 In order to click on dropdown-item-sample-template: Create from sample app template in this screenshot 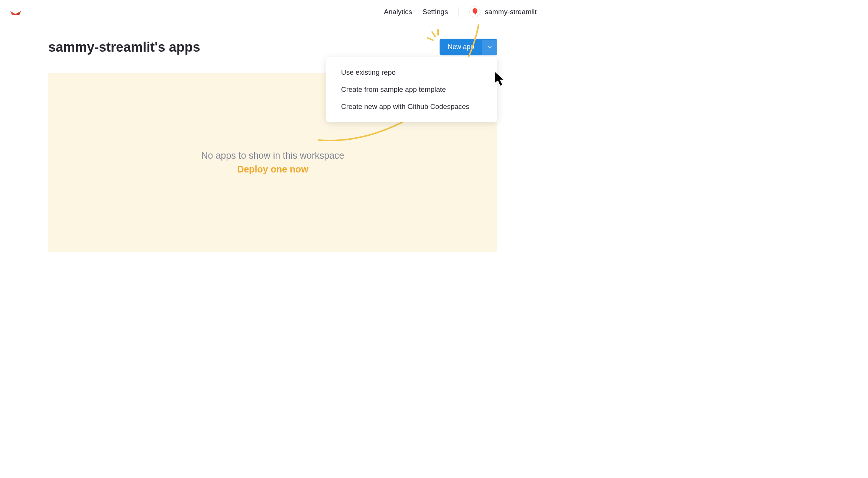, I will do `click(412, 90)`.